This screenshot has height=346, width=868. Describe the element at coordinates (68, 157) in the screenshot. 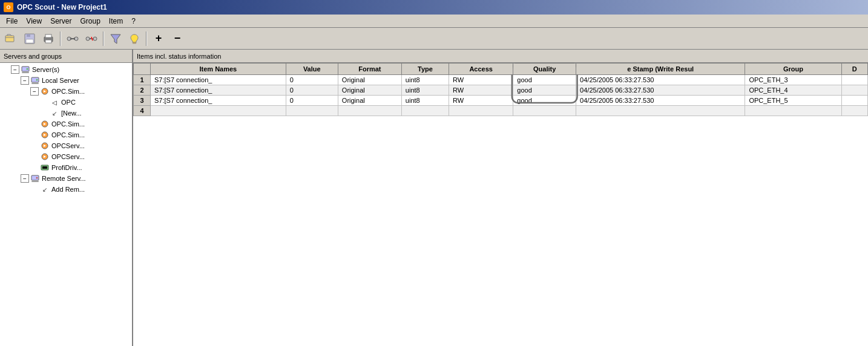

I see `tree-label-opcserv2: OPCServ...` at that location.